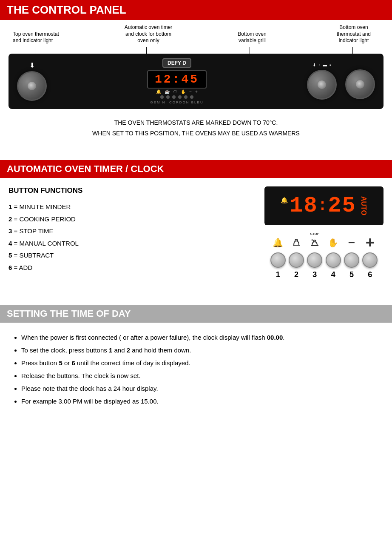 Image resolution: width=392 pixels, height=547 pixels. I want to click on plus-symbol: +, so click(370, 243).